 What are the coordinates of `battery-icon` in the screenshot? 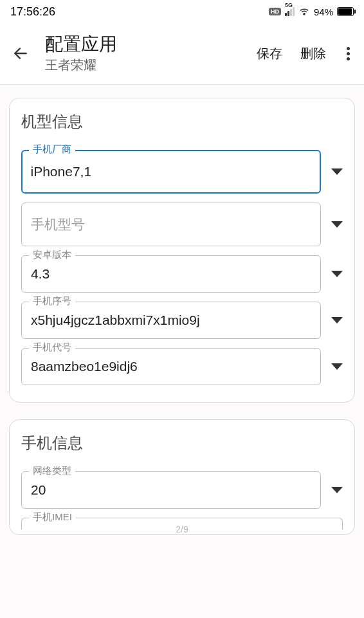 It's located at (345, 12).